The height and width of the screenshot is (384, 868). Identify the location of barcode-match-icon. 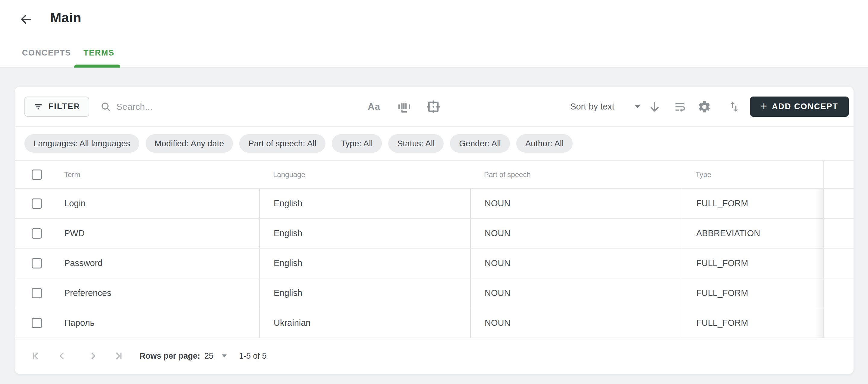
(404, 107).